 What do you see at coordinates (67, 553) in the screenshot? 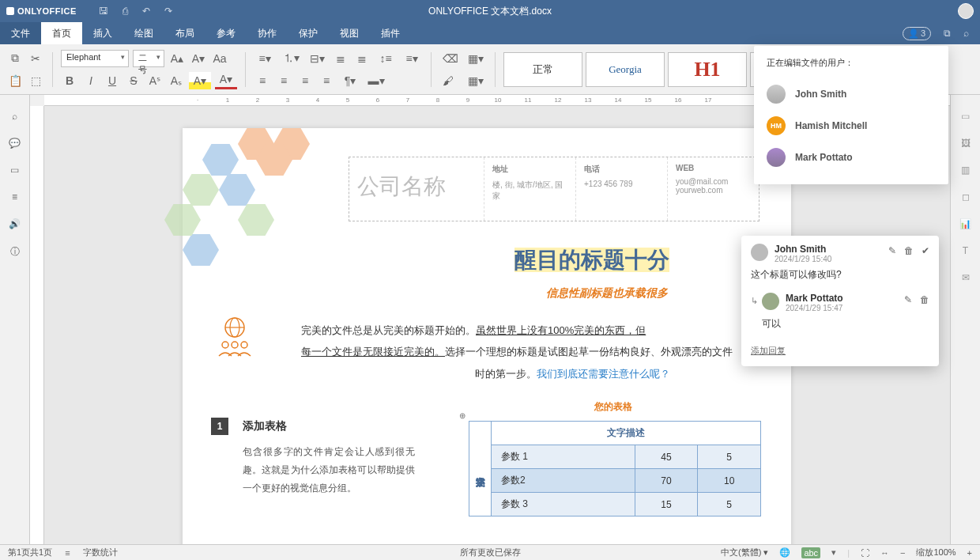
I see `word-count-icon: ≡` at bounding box center [67, 553].